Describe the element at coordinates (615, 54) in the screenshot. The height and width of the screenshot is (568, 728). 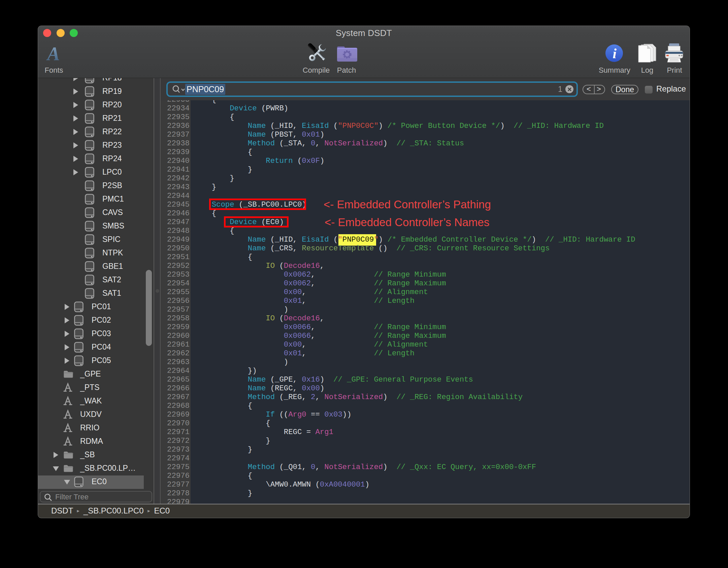
I see `svg-text: i` at that location.